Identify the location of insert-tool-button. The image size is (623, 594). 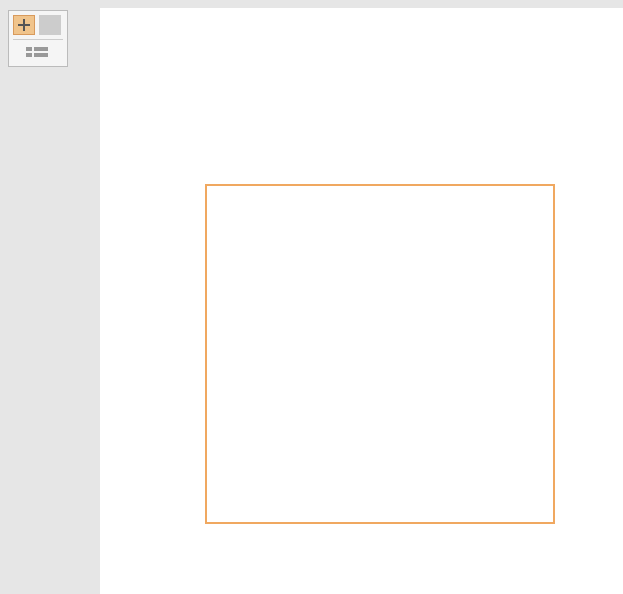
(24, 25).